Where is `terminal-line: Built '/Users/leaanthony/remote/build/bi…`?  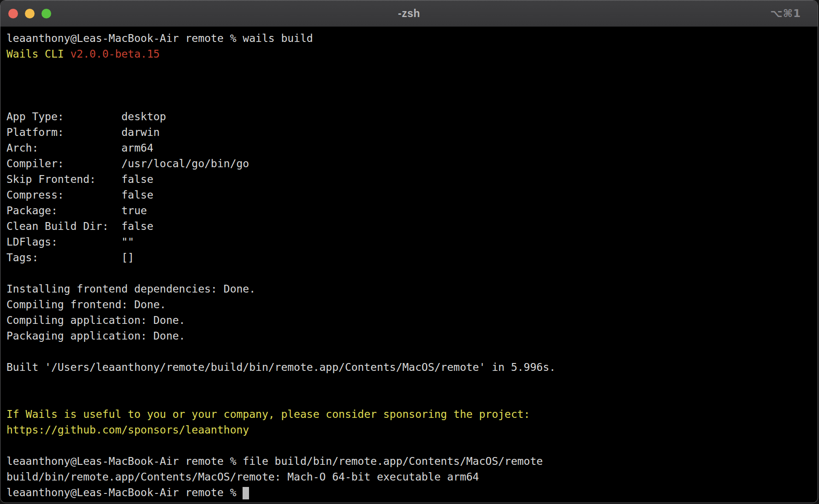
terminal-line: Built '/Users/leaanthony/remote/build/bi… is located at coordinates (410, 367).